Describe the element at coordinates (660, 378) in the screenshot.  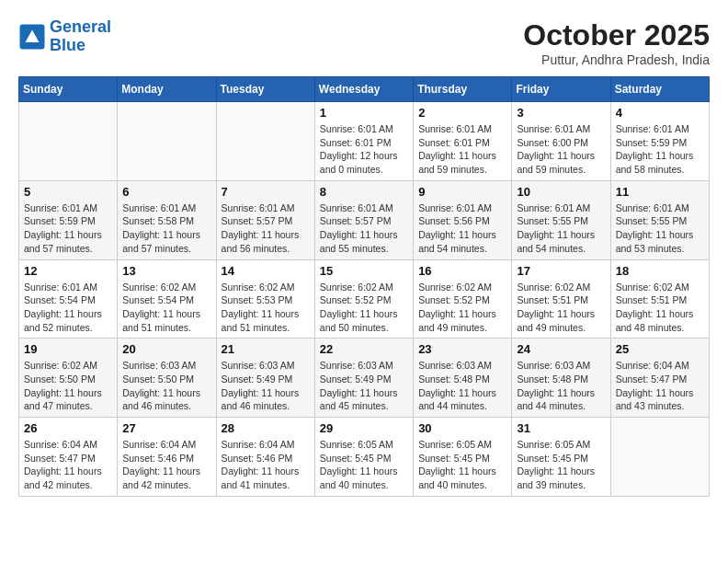
I see `calendar-cell: 25Sunrise: 6:04 AM Sunset: 5:47 PM Dayli…` at that location.